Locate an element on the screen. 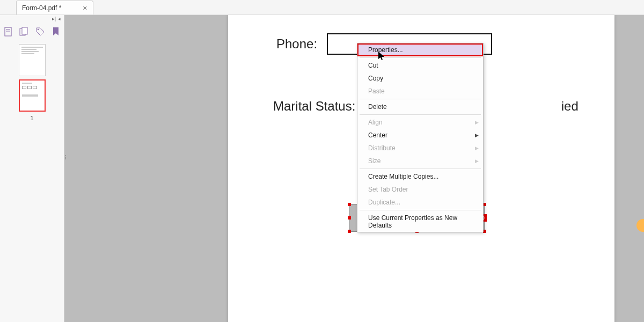 The image size is (644, 322). marital-text-suffix: ied is located at coordinates (570, 106).